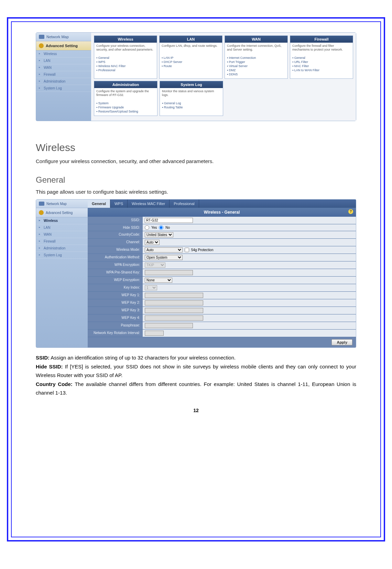 The height and width of the screenshot is (569, 392). I want to click on tab-wireless-mac-filter: Wireless MAC Filter, so click(149, 204).